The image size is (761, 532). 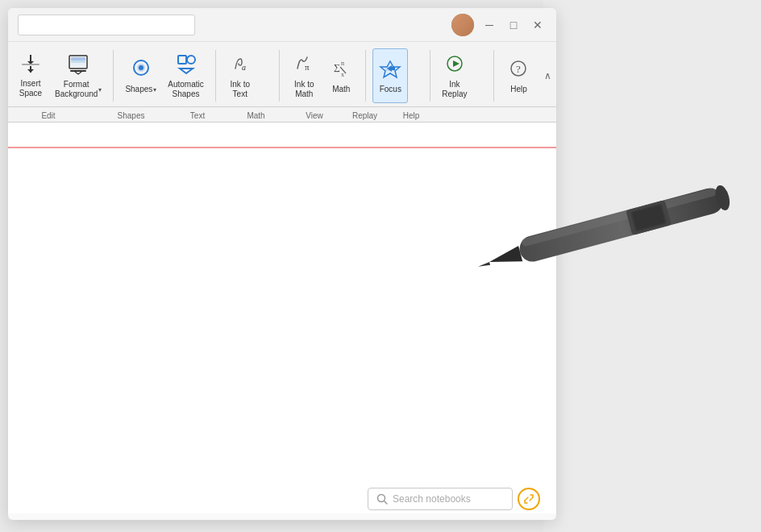 What do you see at coordinates (139, 89) in the screenshot?
I see `shapes-label: Shapes` at bounding box center [139, 89].